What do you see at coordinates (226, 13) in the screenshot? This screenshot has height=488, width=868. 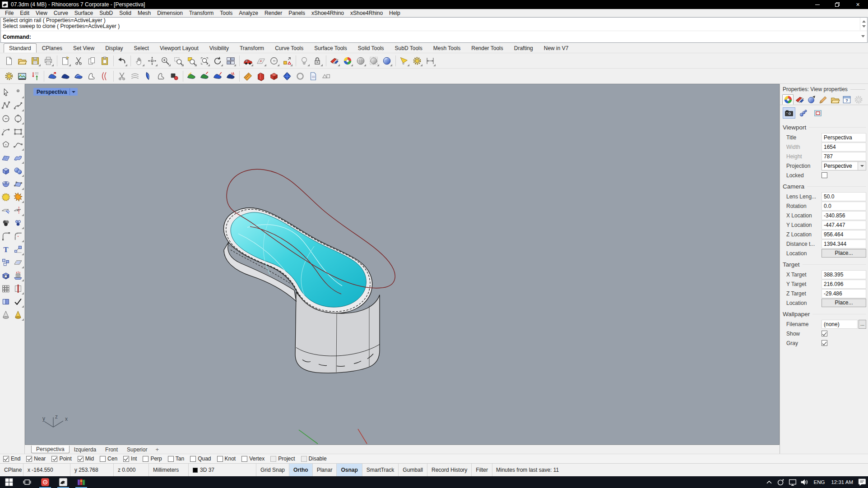 I see `menu-tools: Tools` at bounding box center [226, 13].